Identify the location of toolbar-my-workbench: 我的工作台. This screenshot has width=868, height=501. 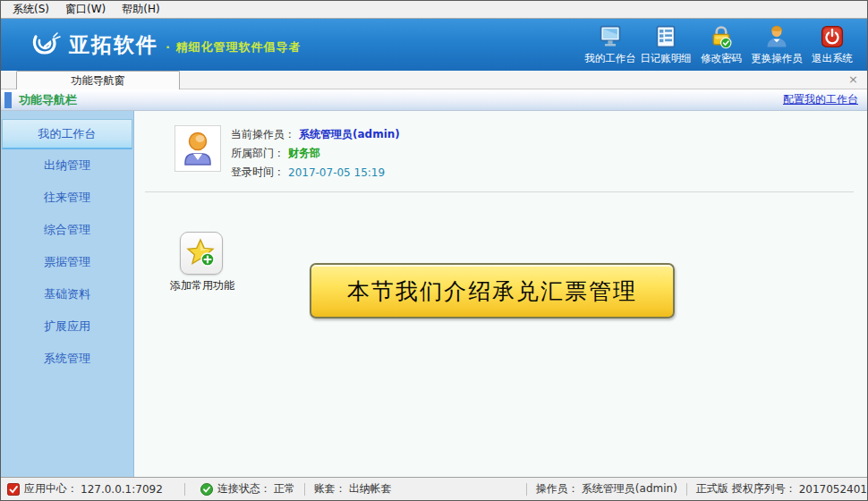
(610, 44).